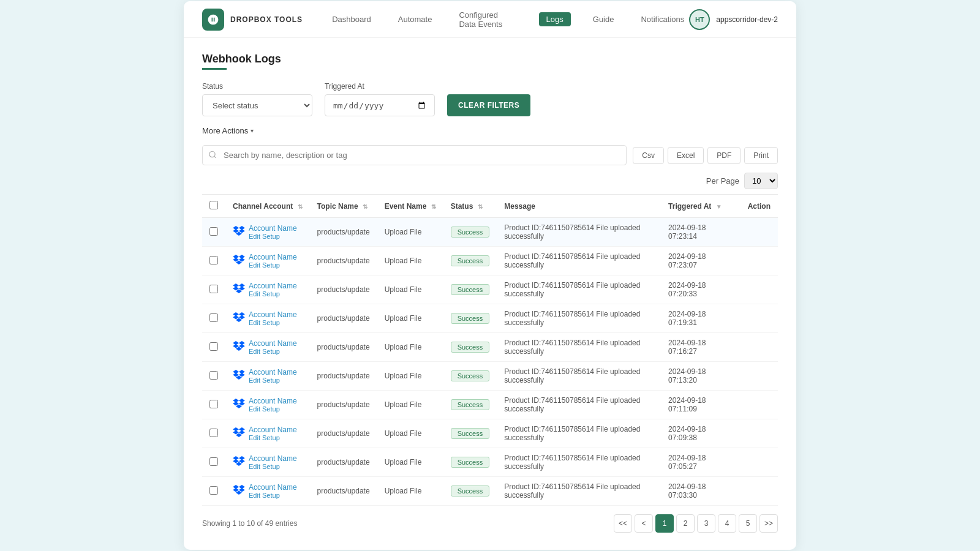 The height and width of the screenshot is (551, 980). I want to click on nav-guide: Guide, so click(604, 20).